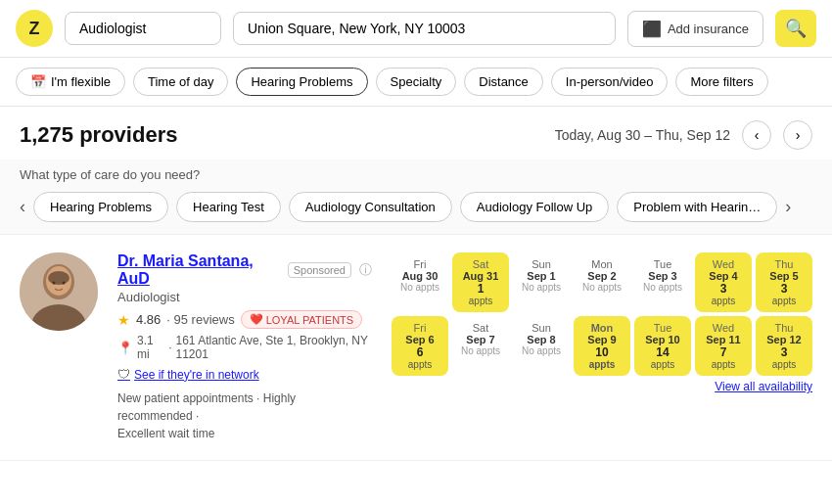  What do you see at coordinates (416, 207) in the screenshot?
I see `care-chips: ‹ Hearing Problems Hearing Test Audiolog…` at bounding box center [416, 207].